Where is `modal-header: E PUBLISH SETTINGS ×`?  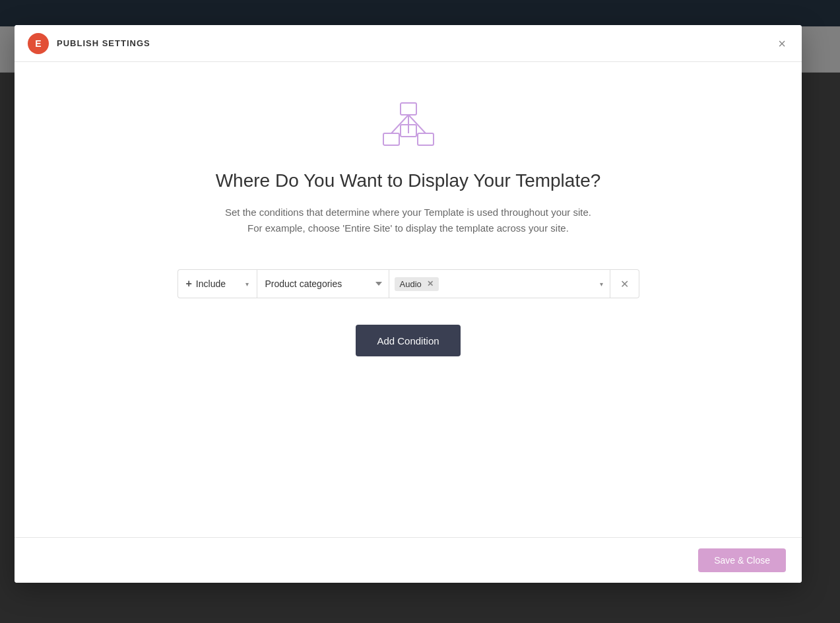
modal-header: E PUBLISH SETTINGS × is located at coordinates (408, 44).